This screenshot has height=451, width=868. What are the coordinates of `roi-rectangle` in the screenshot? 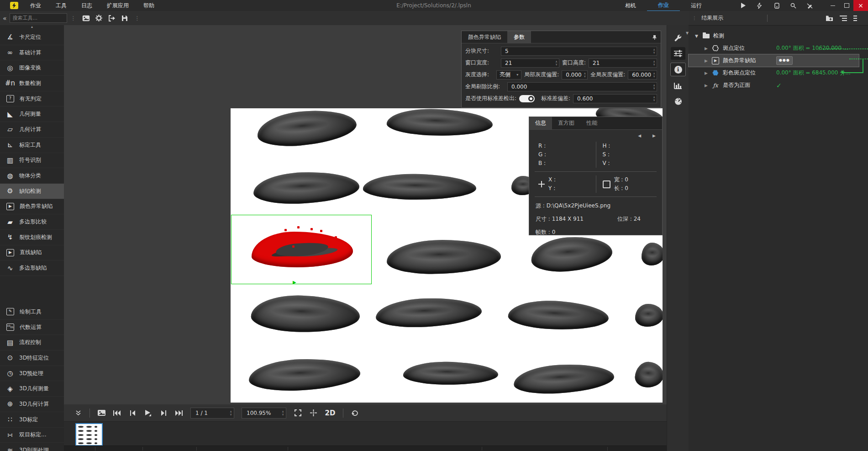 It's located at (301, 249).